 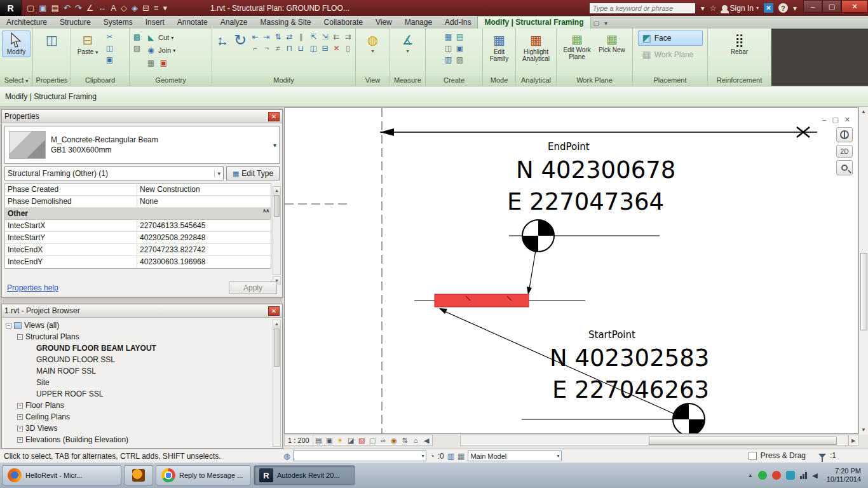 I want to click on undo-icon: ↶, so click(x=67, y=8).